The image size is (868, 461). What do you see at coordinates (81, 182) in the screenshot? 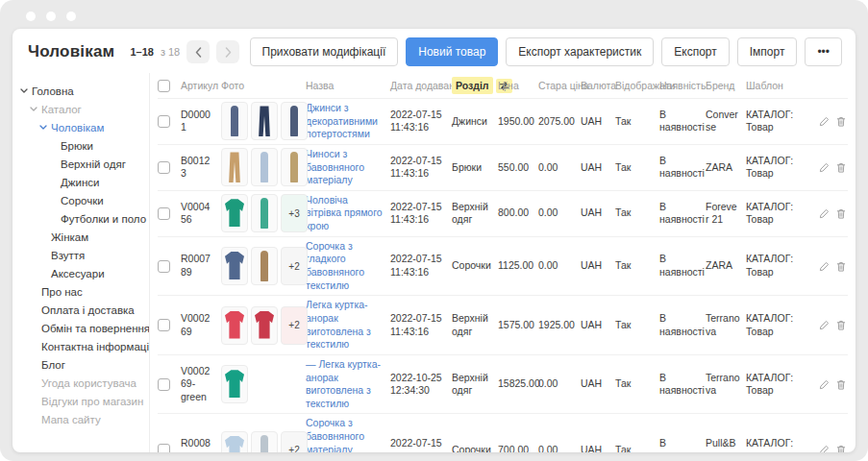
I see `sidebar-item-dzhinsy: Джинси` at bounding box center [81, 182].